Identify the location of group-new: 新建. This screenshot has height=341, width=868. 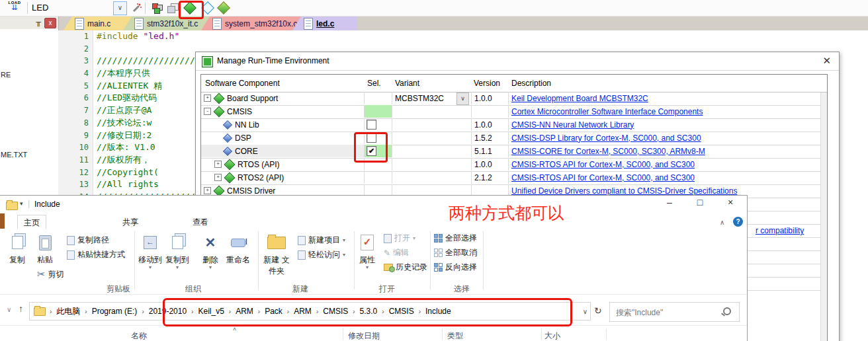
(300, 289).